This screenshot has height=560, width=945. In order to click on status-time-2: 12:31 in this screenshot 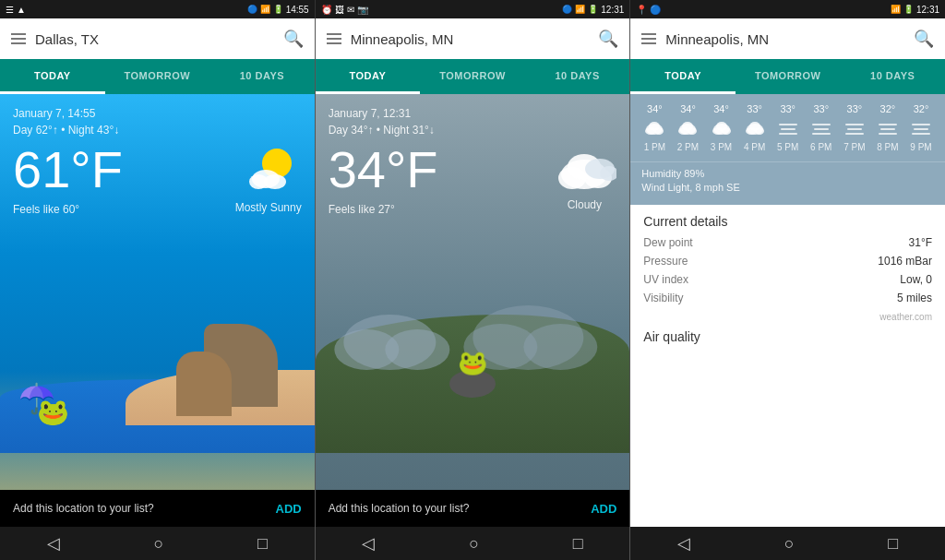, I will do `click(613, 9)`.